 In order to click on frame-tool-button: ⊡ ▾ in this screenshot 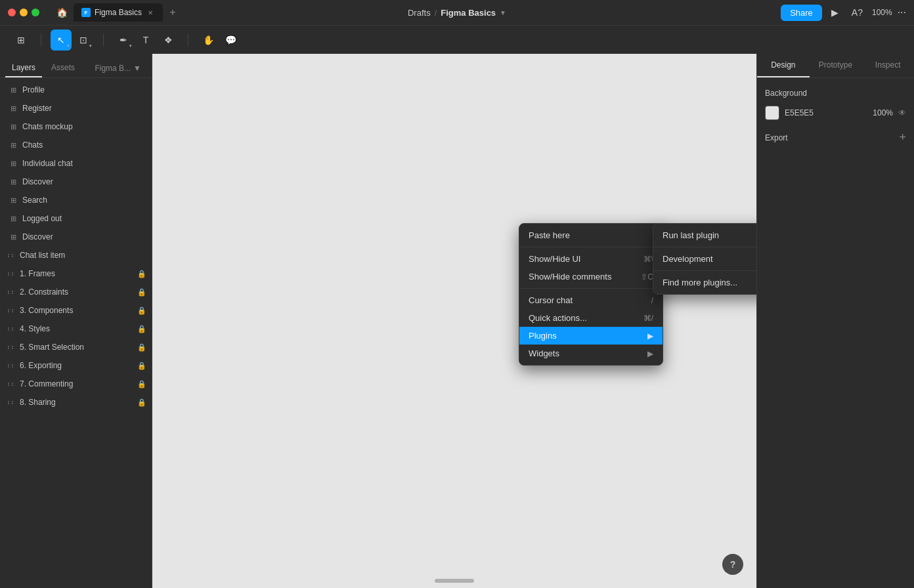, I will do `click(83, 40)`.